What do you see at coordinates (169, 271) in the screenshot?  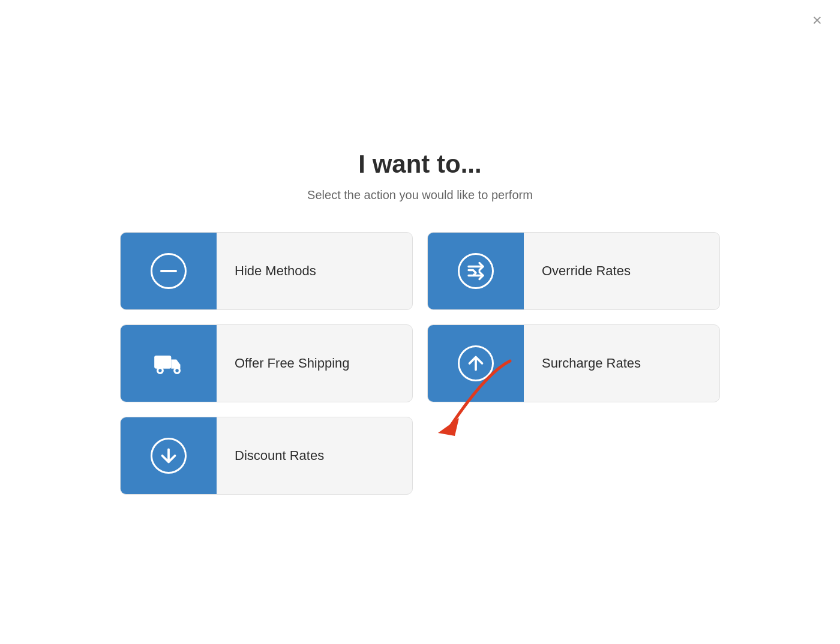 I see `minus-icon` at bounding box center [169, 271].